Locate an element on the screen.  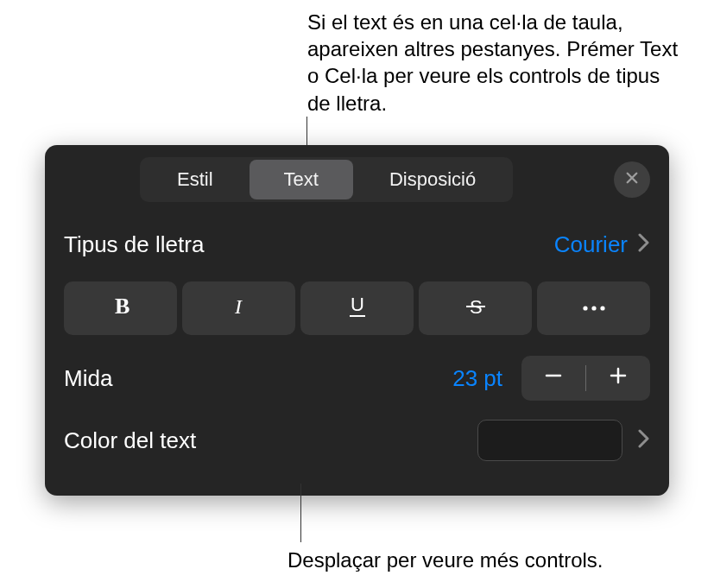
callout-leader-bottom is located at coordinates (300, 513).